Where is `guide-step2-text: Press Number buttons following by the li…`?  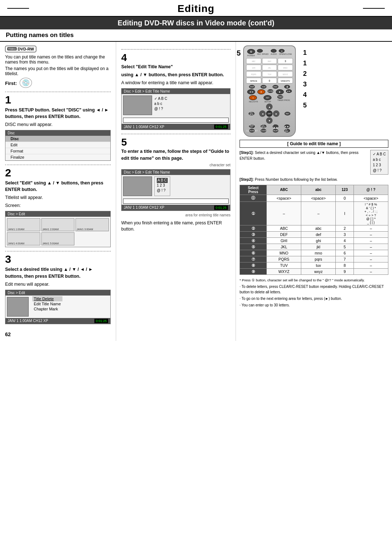 guide-step2-text: Press Number buttons following by the li… is located at coordinates (296, 179).